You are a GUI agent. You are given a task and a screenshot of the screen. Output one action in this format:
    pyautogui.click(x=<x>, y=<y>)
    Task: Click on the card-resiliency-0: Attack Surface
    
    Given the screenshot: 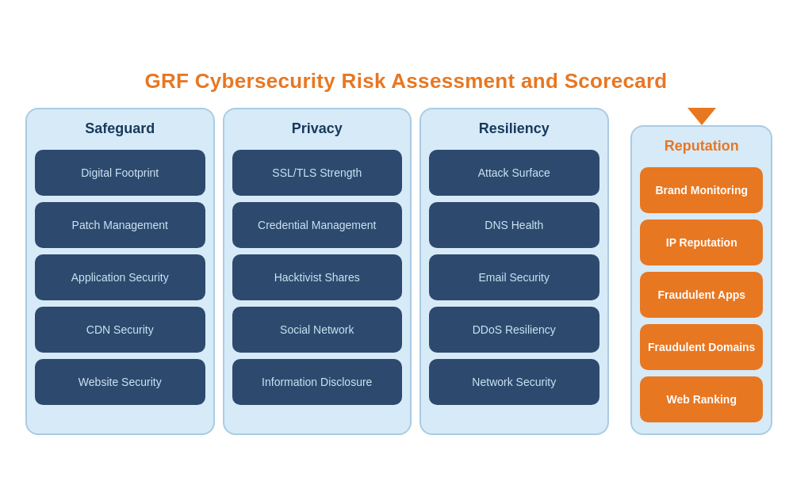 What is the action you would take?
    pyautogui.click(x=514, y=173)
    